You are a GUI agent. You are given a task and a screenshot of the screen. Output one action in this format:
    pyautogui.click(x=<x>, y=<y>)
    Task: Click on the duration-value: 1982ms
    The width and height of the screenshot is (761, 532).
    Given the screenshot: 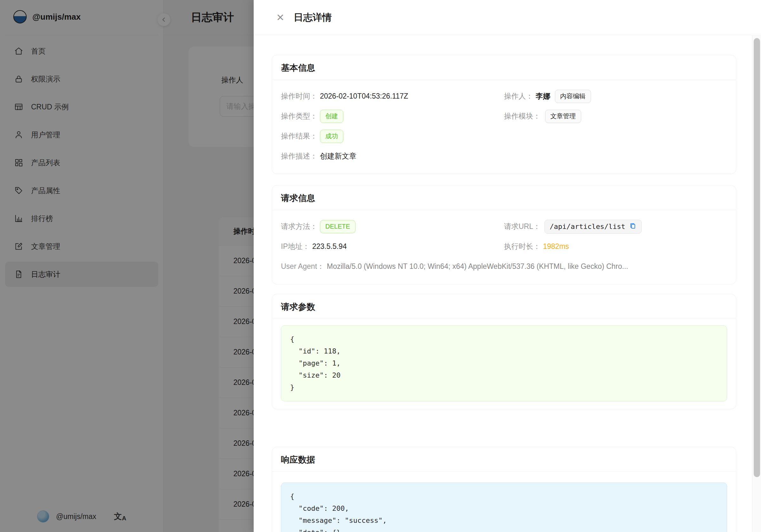 What is the action you would take?
    pyautogui.click(x=556, y=247)
    